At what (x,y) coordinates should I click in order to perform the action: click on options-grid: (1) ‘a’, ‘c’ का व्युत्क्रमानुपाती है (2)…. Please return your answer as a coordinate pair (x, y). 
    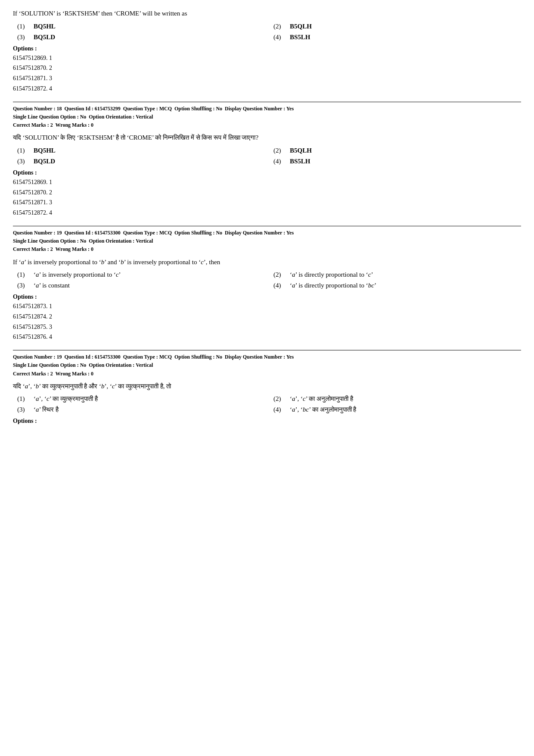
    Looking at the image, I should click on (269, 404).